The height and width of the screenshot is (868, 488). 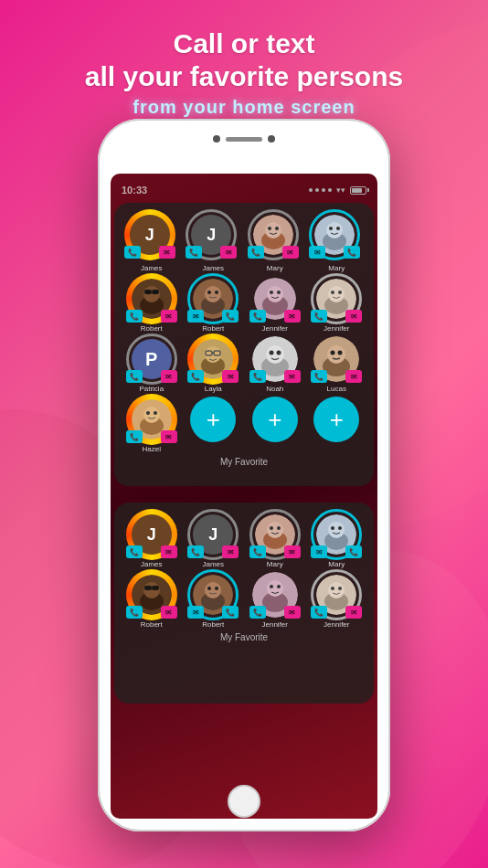 I want to click on w2-call-m1: 📞, so click(x=258, y=552).